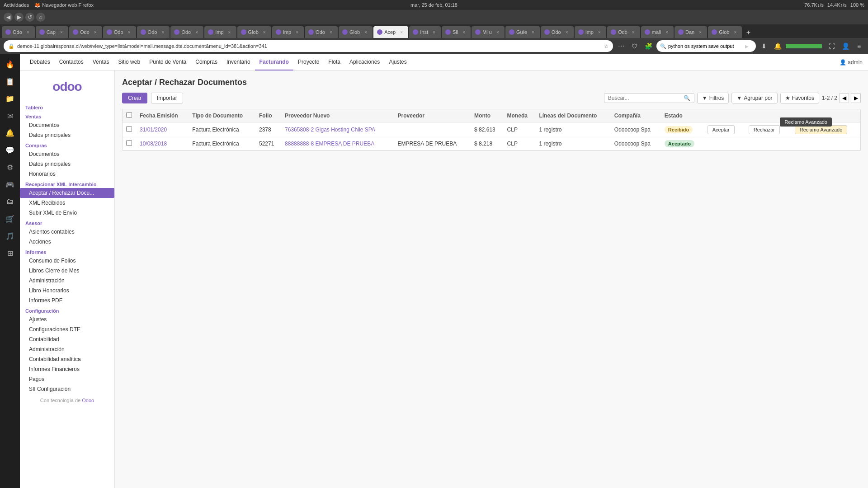 This screenshot has height=488, width=868. I want to click on menu-item-configuraciones-dte: Configuraciones DTE, so click(67, 329).